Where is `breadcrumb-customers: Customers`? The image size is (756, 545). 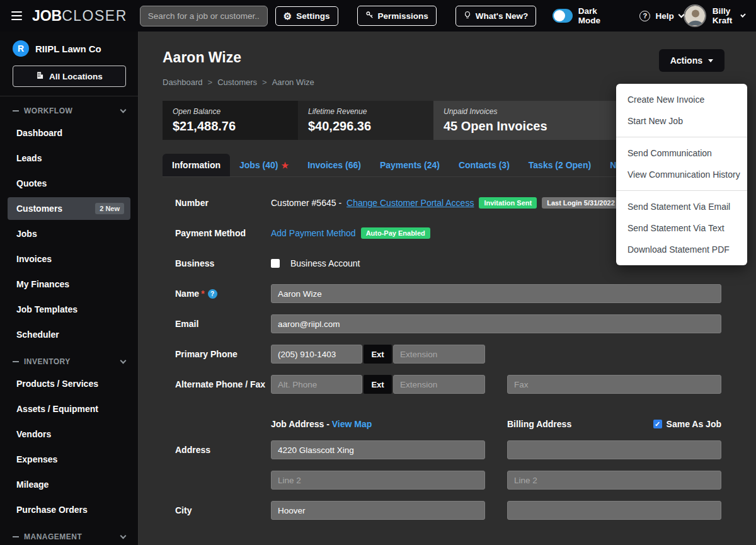
breadcrumb-customers: Customers is located at coordinates (237, 82).